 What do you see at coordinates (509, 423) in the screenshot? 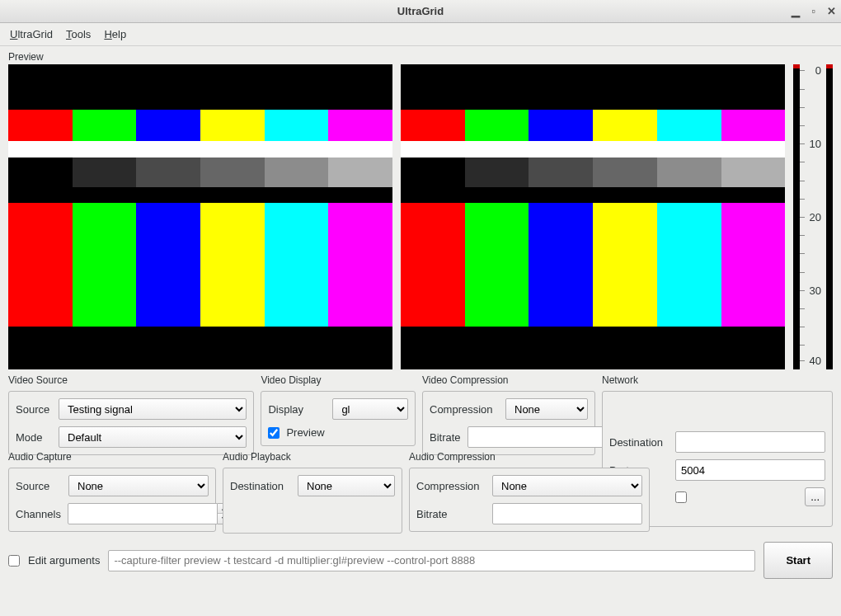
I see `video-compression-panel: Compression None Bitrate` at bounding box center [509, 423].